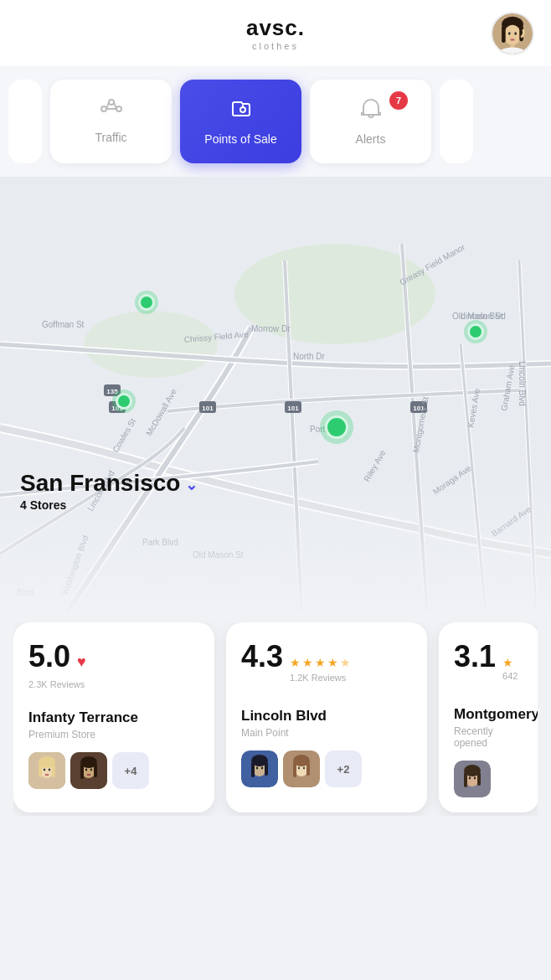 The width and height of the screenshot is (551, 980). I want to click on rating-row: 5.0 ♥, so click(114, 657).